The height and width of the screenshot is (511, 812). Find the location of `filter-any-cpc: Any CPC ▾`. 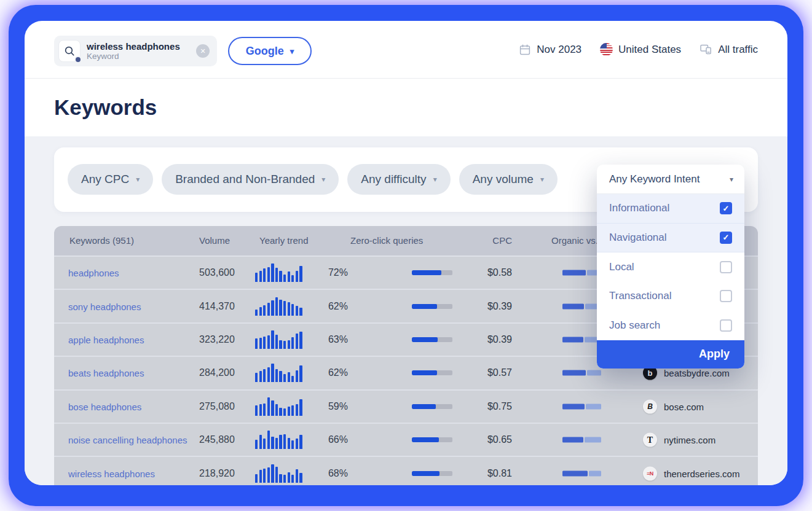

filter-any-cpc: Any CPC ▾ is located at coordinates (111, 179).